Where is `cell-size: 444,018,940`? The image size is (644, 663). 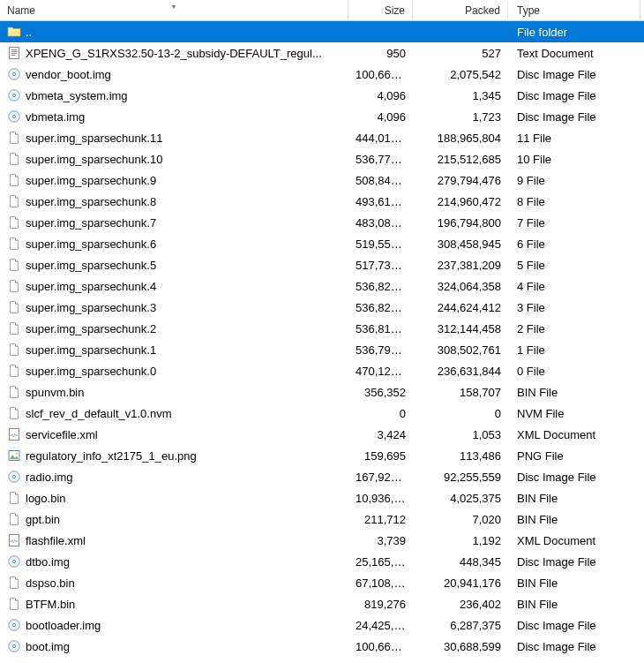
cell-size: 444,018,940 is located at coordinates (381, 138).